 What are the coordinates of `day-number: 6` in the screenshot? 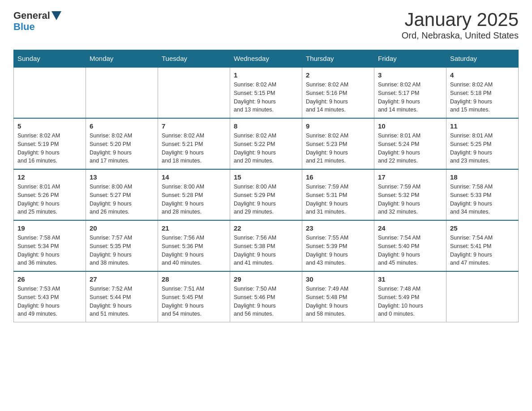 It's located at (122, 126).